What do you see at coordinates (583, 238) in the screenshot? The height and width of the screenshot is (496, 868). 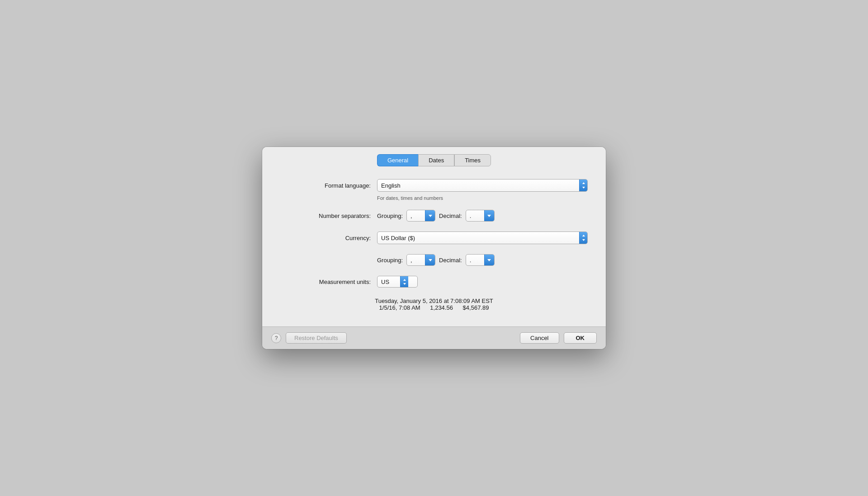 I see `currency-stepper` at bounding box center [583, 238].